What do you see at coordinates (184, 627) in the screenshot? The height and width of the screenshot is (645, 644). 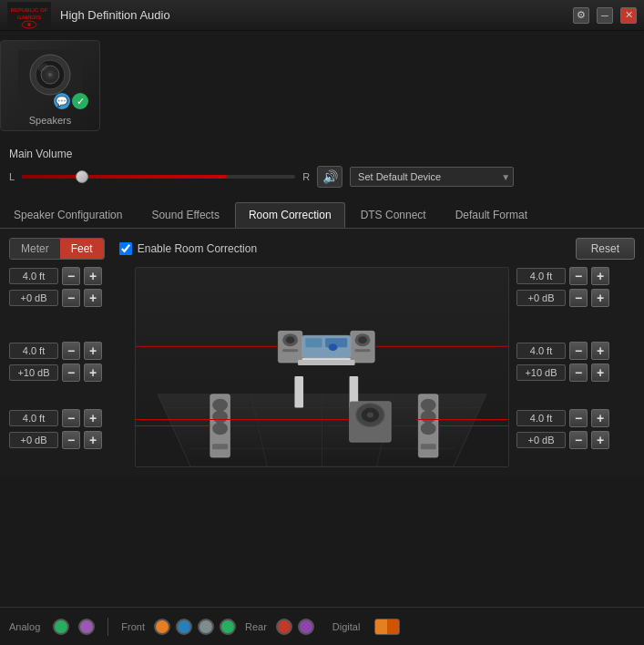 I see `front-dot-blue` at bounding box center [184, 627].